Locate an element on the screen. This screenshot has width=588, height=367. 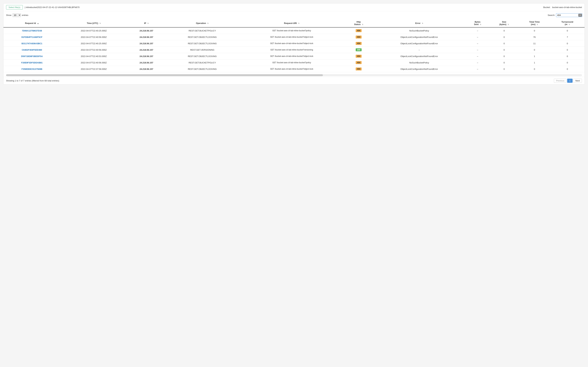
cell-total-time-ms: 1 is located at coordinates (535, 56).